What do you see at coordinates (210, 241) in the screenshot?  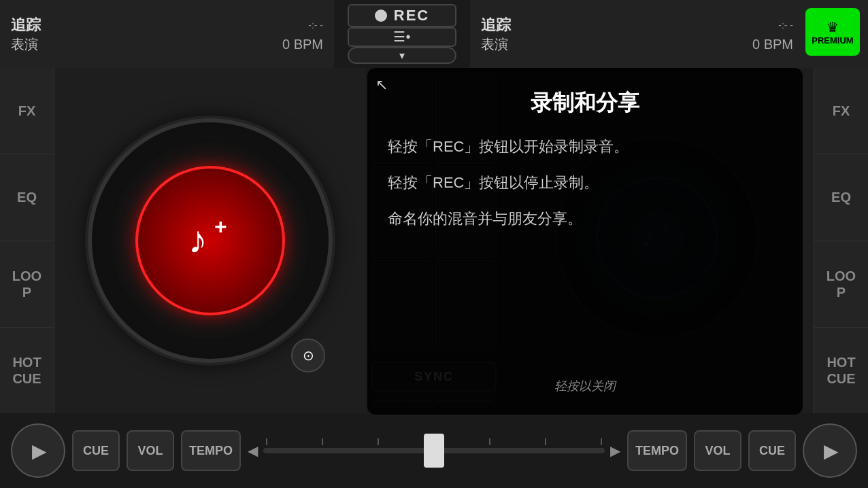 I see `left-turntable: ♪ +` at bounding box center [210, 241].